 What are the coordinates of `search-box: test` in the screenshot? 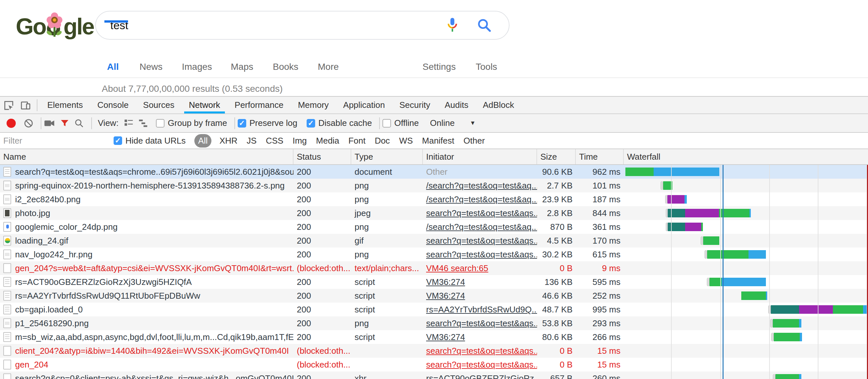 It's located at (303, 25).